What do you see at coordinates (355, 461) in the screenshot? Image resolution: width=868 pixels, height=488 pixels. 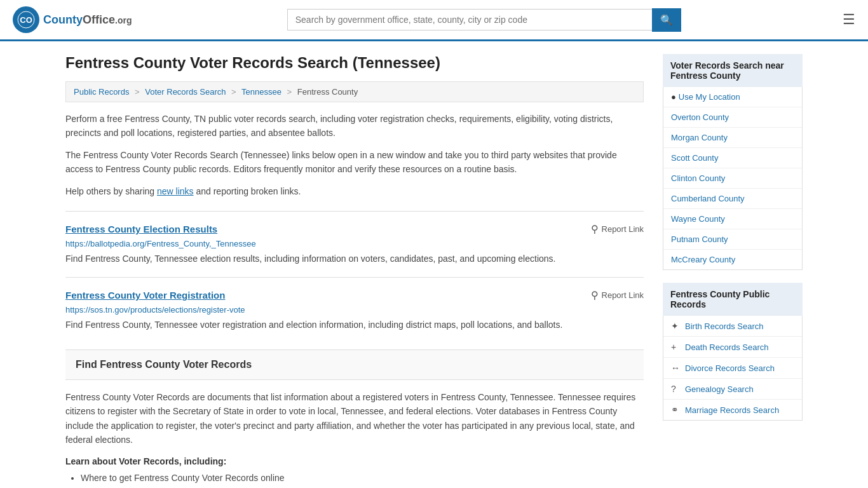 I see `learn-heading: Learn about Voter Records, including:` at bounding box center [355, 461].